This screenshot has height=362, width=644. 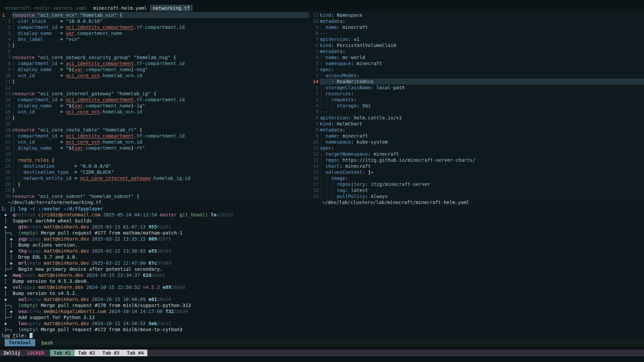 I want to click on log-line: log file:, so click(x=323, y=335).